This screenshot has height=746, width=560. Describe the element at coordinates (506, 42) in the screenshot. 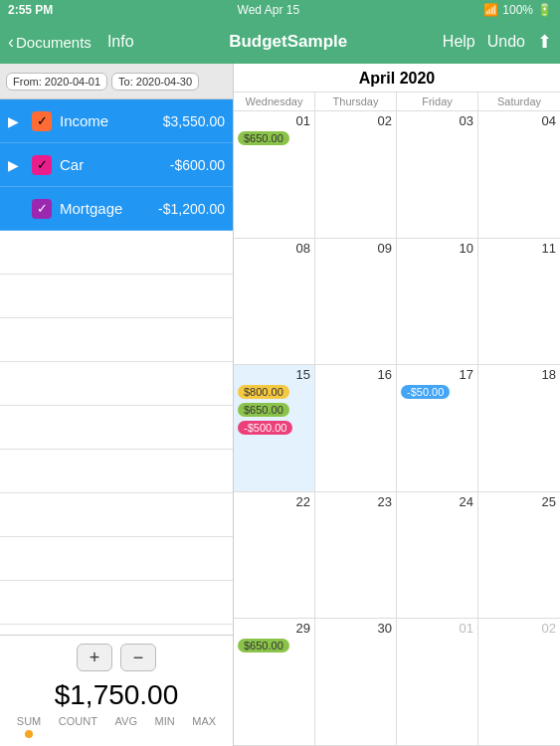

I see `undo-button: Undo` at that location.